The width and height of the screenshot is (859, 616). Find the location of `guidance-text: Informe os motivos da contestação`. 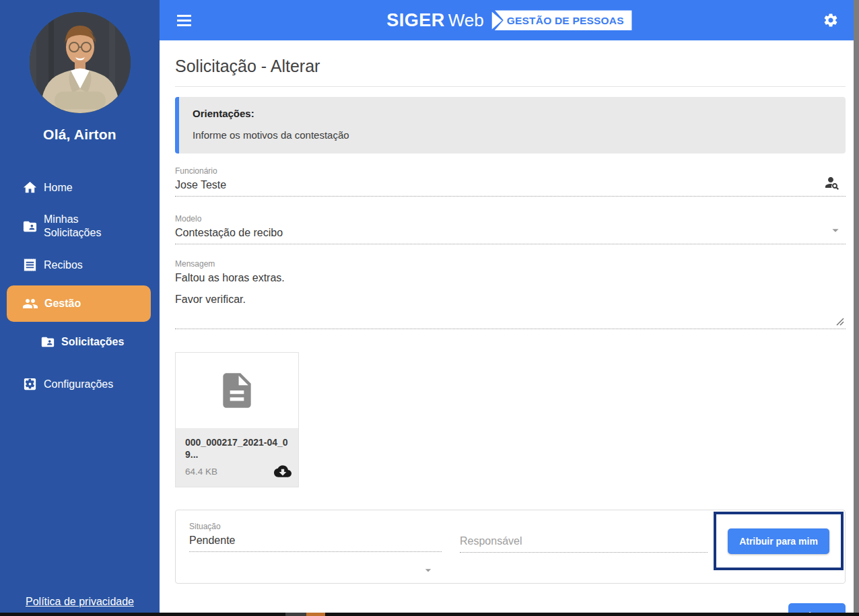

guidance-text: Informe os motivos da contestação is located at coordinates (512, 135).